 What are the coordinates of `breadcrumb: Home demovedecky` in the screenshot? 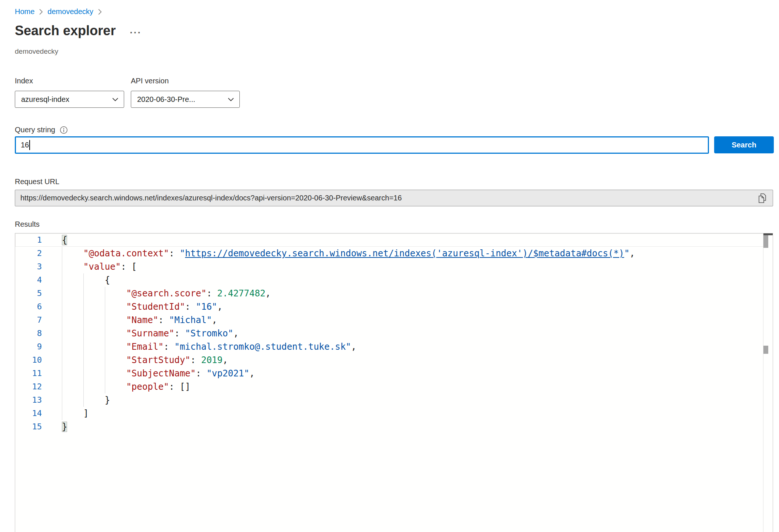 It's located at (59, 12).